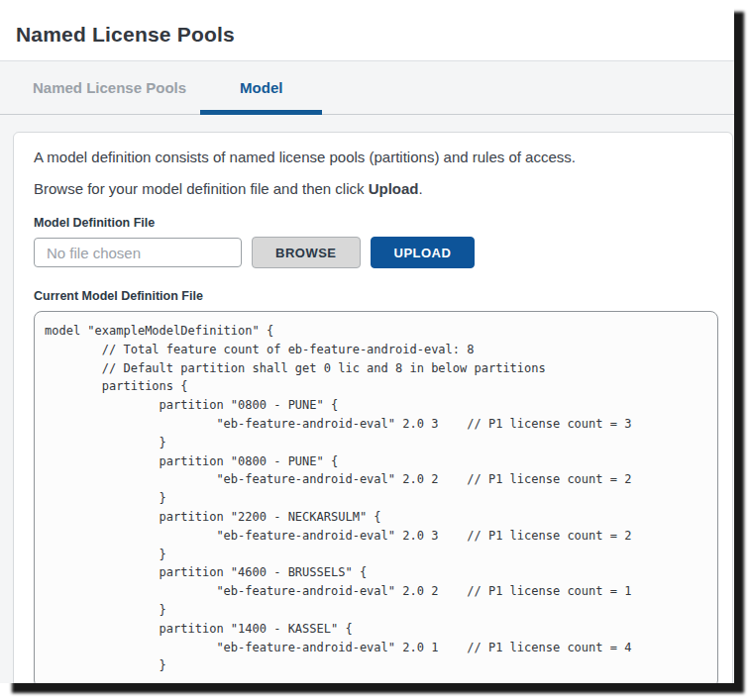  I want to click on code-line: // Total feature count of eb-feature-and…, so click(375, 350).